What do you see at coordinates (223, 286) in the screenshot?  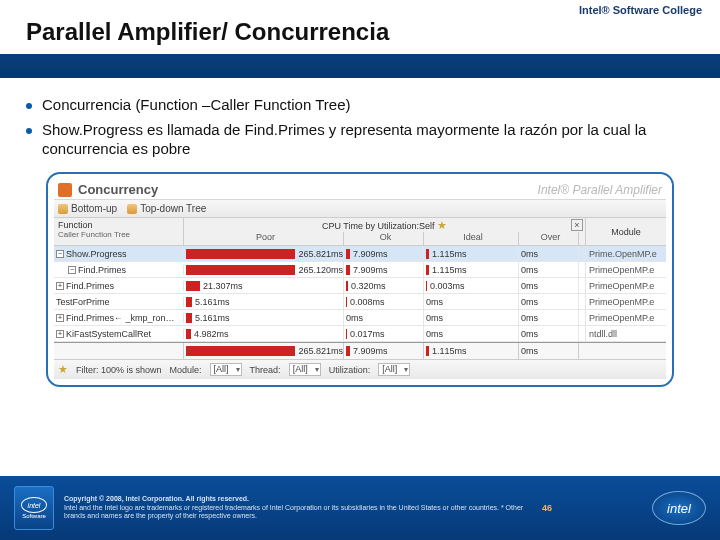 I see `cell-value: 21.307ms` at bounding box center [223, 286].